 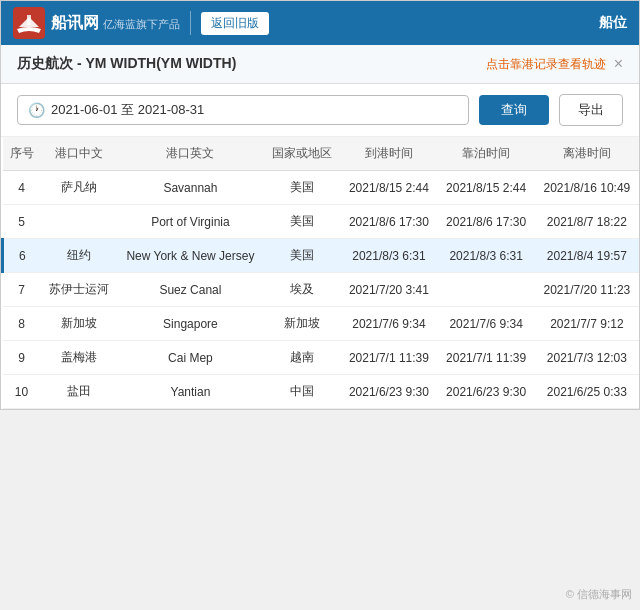 What do you see at coordinates (388, 392) in the screenshot?
I see `cell-arrival: 2021/6/23 9:30` at bounding box center [388, 392].